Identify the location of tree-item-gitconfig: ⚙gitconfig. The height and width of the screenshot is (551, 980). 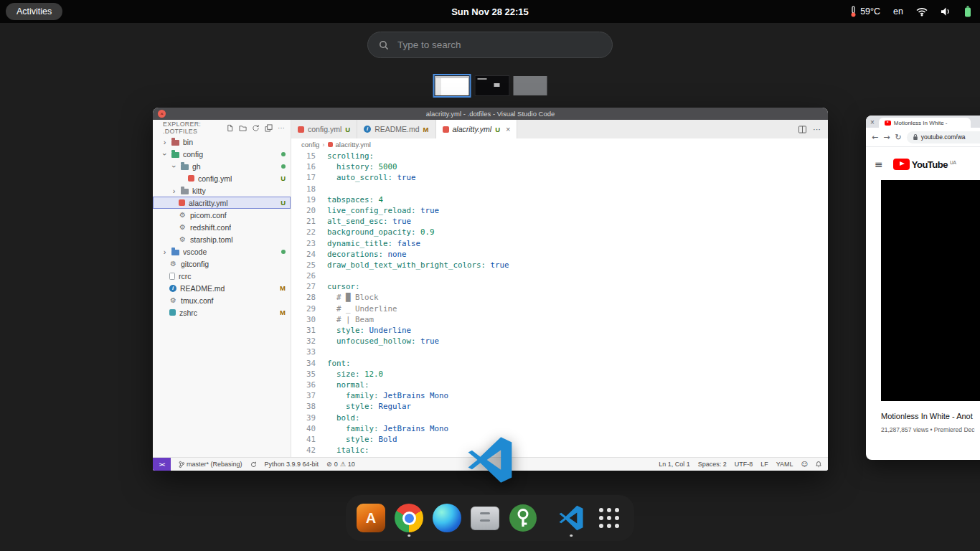
(222, 264).